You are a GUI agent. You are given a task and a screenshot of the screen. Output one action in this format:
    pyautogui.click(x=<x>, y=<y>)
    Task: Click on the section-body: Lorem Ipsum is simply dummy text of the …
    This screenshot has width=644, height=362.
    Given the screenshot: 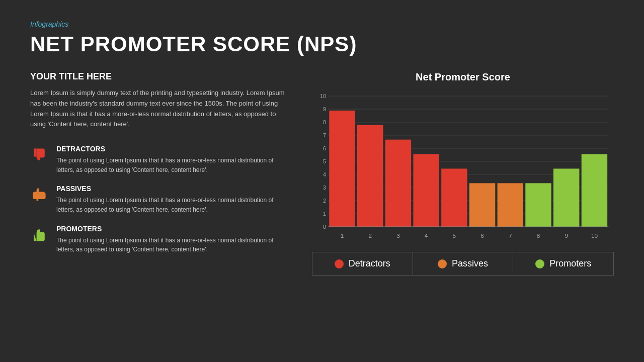 What is the action you would take?
    pyautogui.click(x=161, y=109)
    